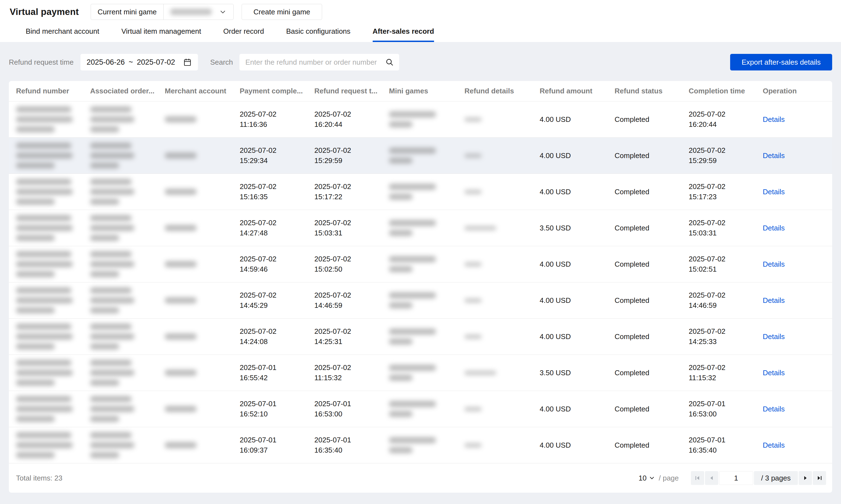 This screenshot has width=841, height=504. What do you see at coordinates (352, 409) in the screenshot?
I see `refund-request-time: 2025-07-0116:53:00` at bounding box center [352, 409].